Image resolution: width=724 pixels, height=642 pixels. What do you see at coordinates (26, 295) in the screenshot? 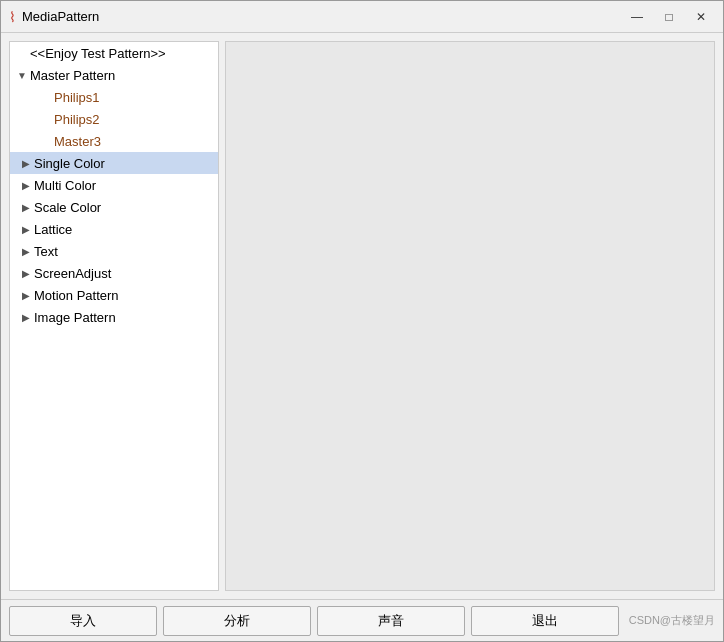
I see `motion-pattern-arrow` at bounding box center [26, 295].